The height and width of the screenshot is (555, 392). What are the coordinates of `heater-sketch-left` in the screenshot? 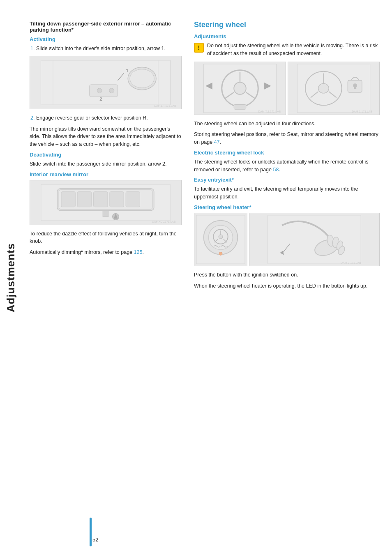 It's located at (221, 240).